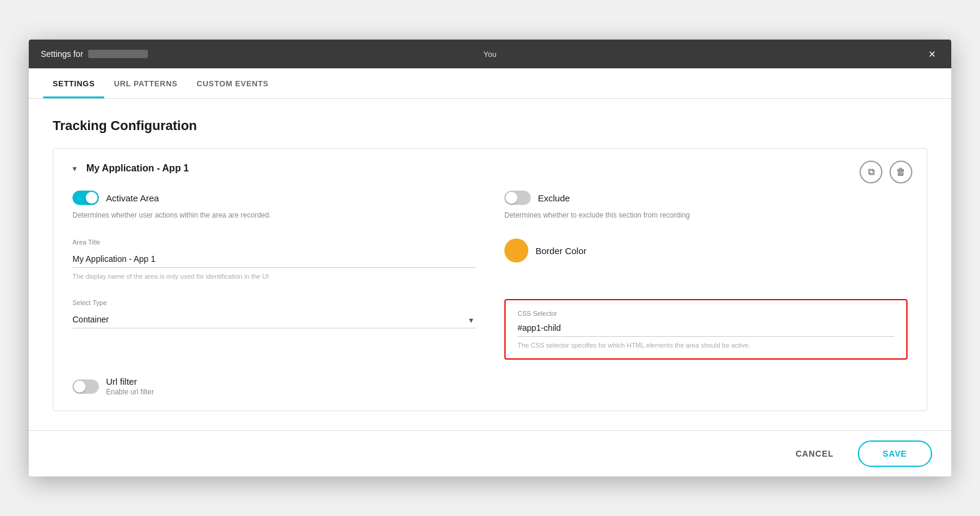 The image size is (980, 516). What do you see at coordinates (706, 345) in the screenshot?
I see `css-selector-hint: The CSS selector specifies for which HTM…` at bounding box center [706, 345].